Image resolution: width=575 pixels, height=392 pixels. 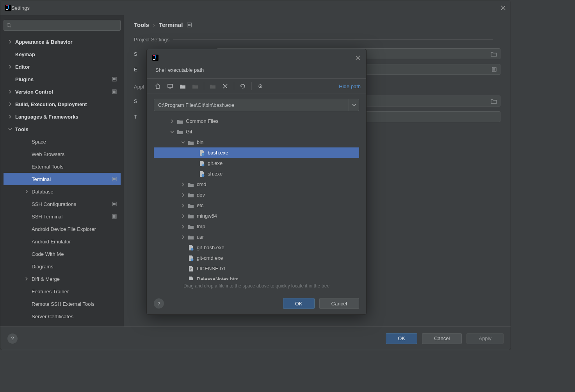 What do you see at coordinates (256, 226) in the screenshot?
I see `file-tree-item: tmp` at bounding box center [256, 226].